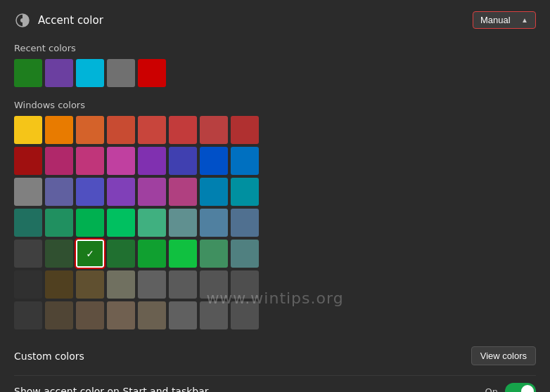 The image size is (550, 392). I want to click on accent-color-icon, so click(23, 20).